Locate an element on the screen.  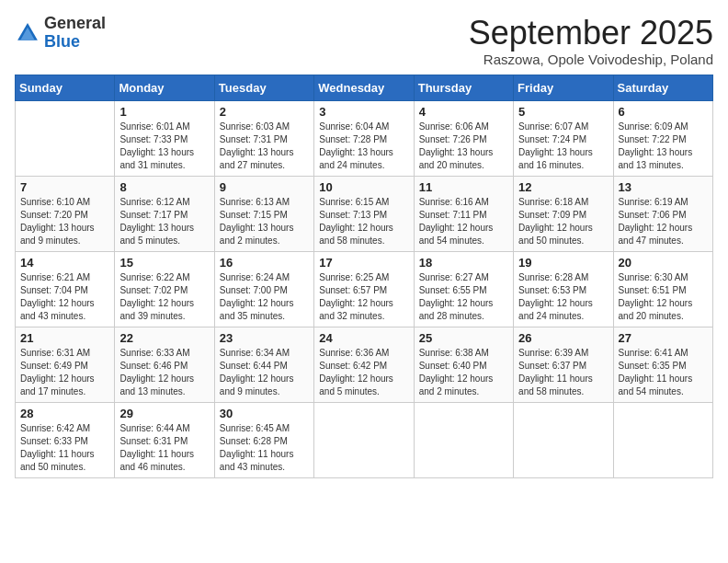
logo: General Blue is located at coordinates (61, 33).